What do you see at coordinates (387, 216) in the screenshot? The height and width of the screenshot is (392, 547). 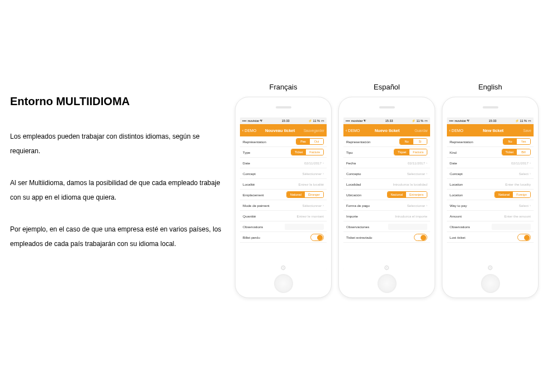 I see `form-row: ImporteIntroduzca el importe` at bounding box center [387, 216].